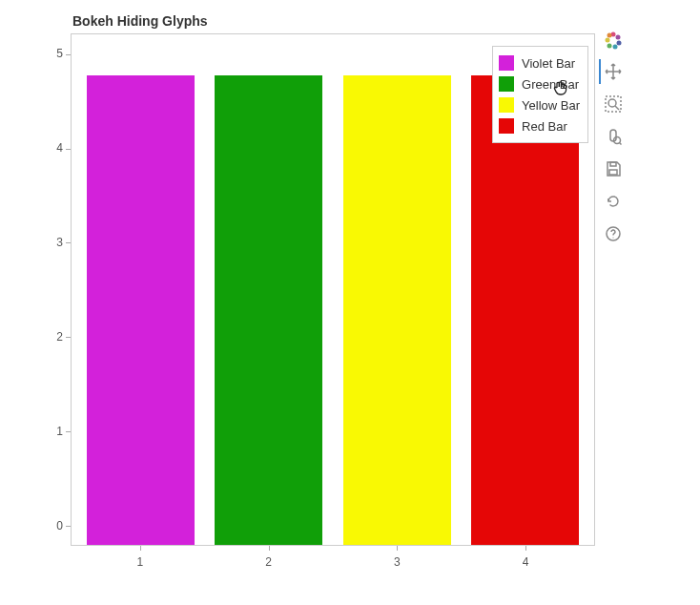  I want to click on x-tick-label: 1, so click(139, 562).